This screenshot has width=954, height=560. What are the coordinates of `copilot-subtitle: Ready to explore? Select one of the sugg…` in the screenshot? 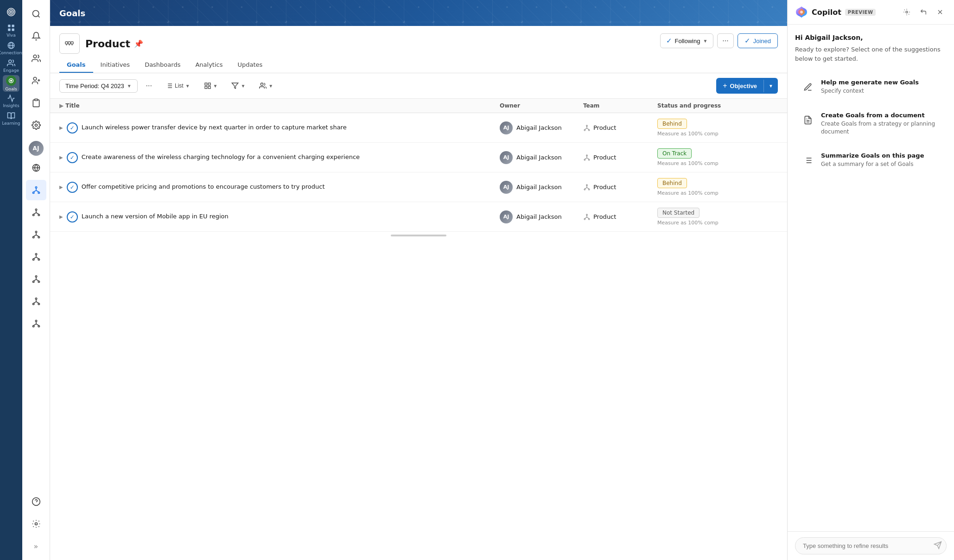 It's located at (871, 54).